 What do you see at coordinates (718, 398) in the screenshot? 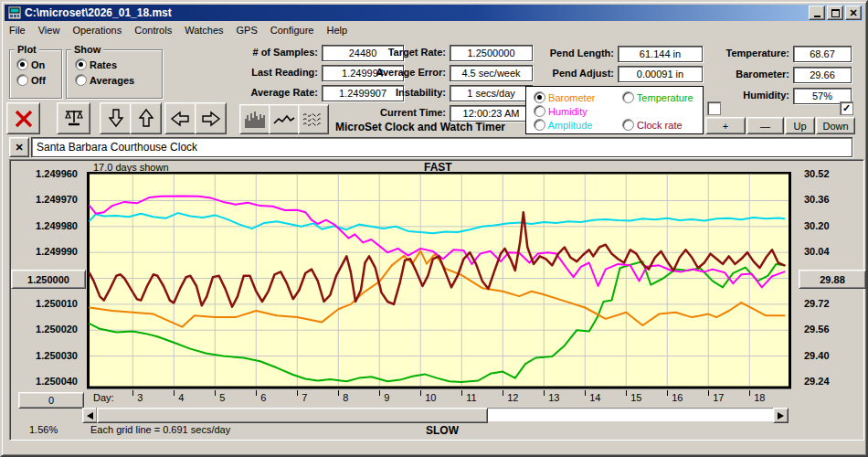
I see `day-tick-label: 17` at bounding box center [718, 398].